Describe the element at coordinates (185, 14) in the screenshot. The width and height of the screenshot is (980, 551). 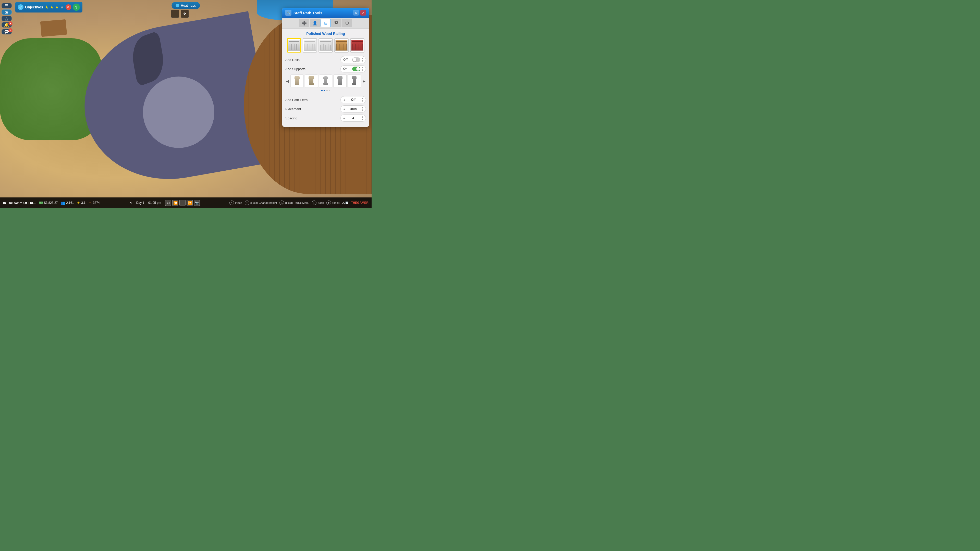
I see `move-button: ✥` at that location.